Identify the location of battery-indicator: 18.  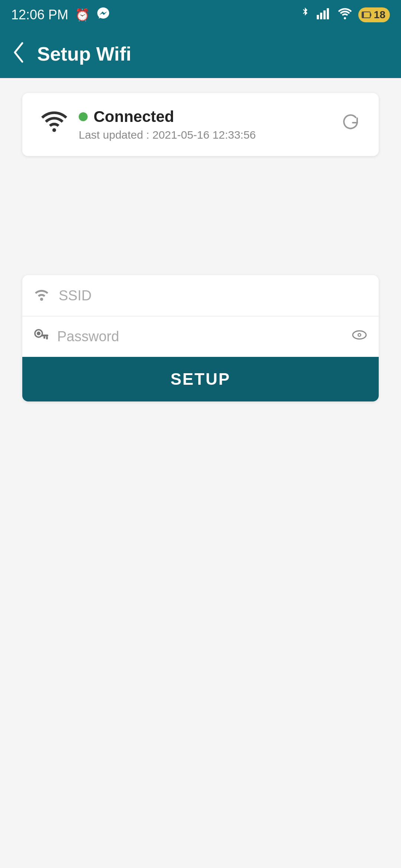
(374, 15).